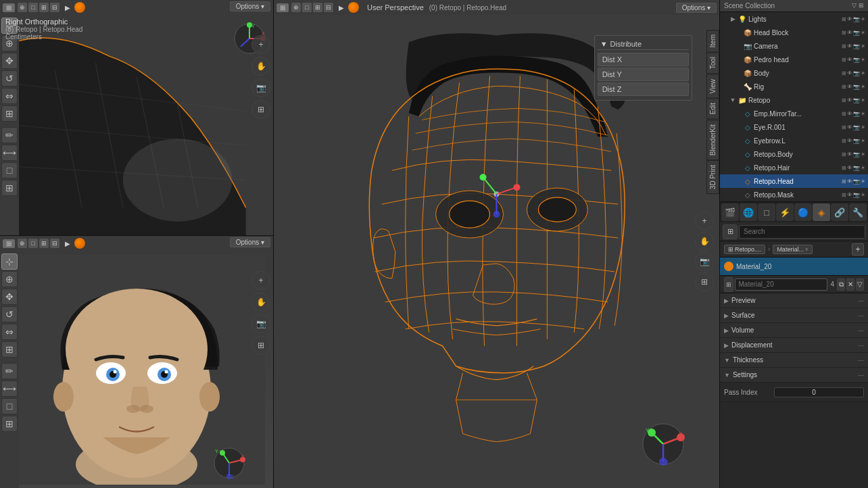 The width and height of the screenshot is (868, 488). Describe the element at coordinates (794, 316) in the screenshot. I see `section-surface-header: ▶ Surface —` at that location.